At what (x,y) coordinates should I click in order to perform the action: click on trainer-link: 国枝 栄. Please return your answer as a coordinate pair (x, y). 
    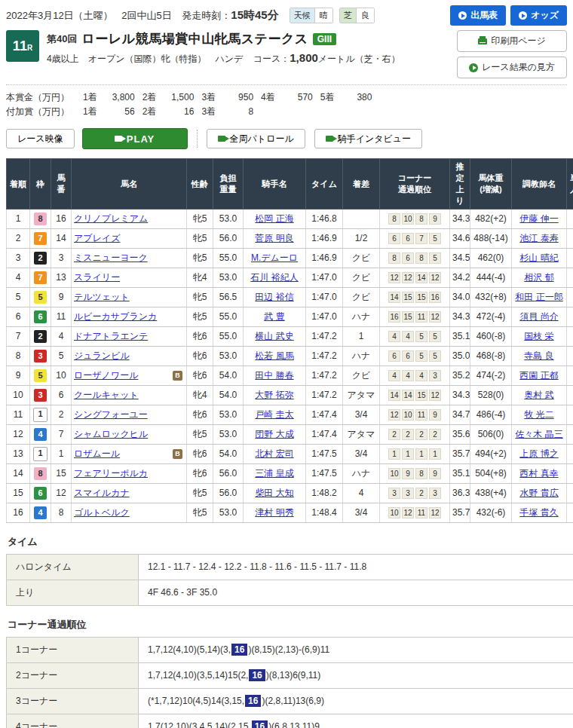
    Looking at the image, I should click on (538, 336).